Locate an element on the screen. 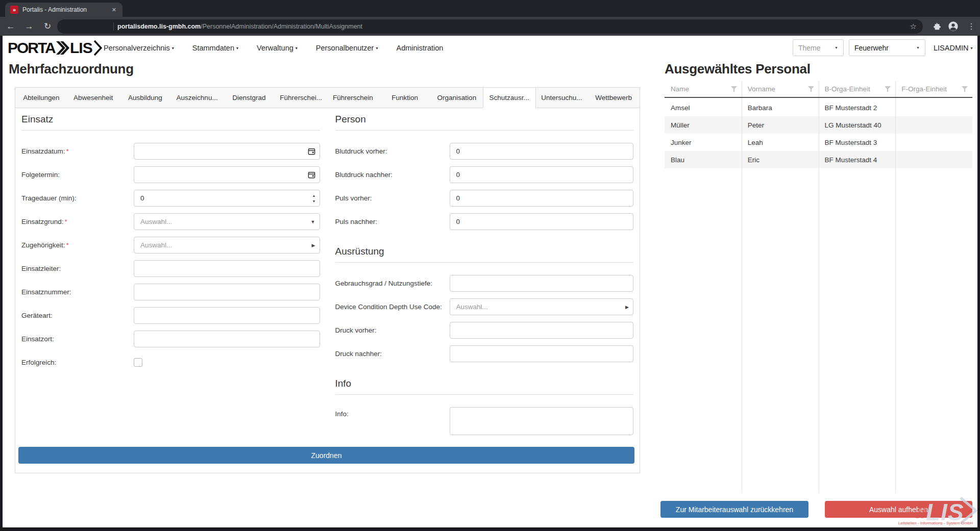 This screenshot has width=980, height=531. geraeteart-input is located at coordinates (227, 315).